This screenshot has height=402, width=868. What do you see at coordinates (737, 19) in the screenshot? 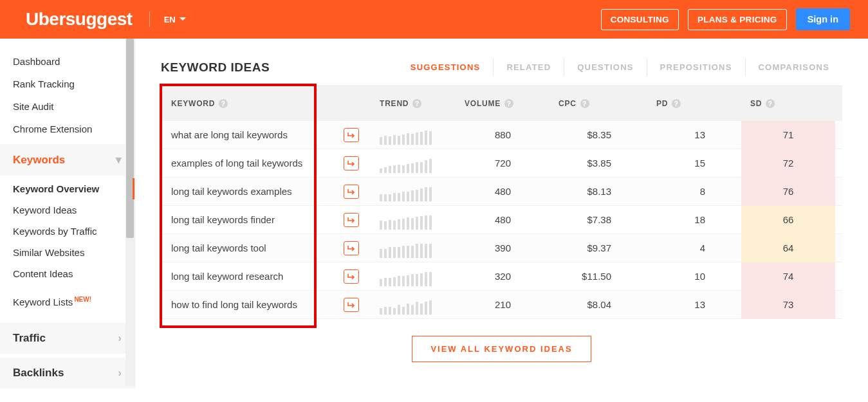
I see `plans-pricing-button: PLANS & PRICING` at bounding box center [737, 19].